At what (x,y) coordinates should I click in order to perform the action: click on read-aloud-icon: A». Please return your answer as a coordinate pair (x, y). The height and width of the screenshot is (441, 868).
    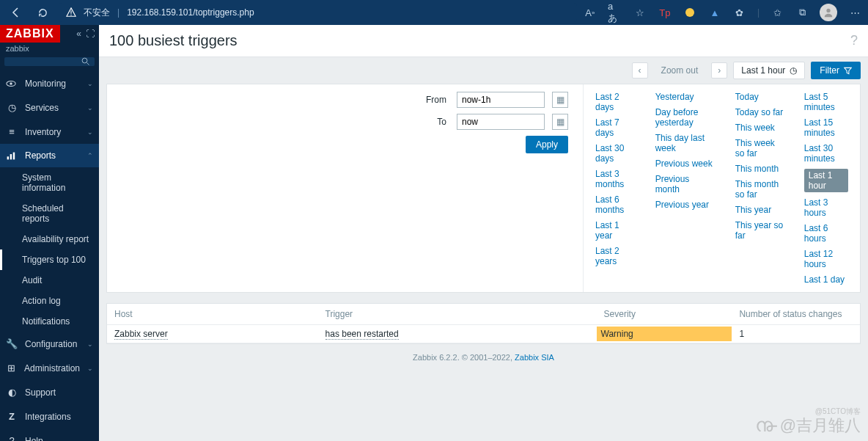
    Looking at the image, I should click on (590, 12).